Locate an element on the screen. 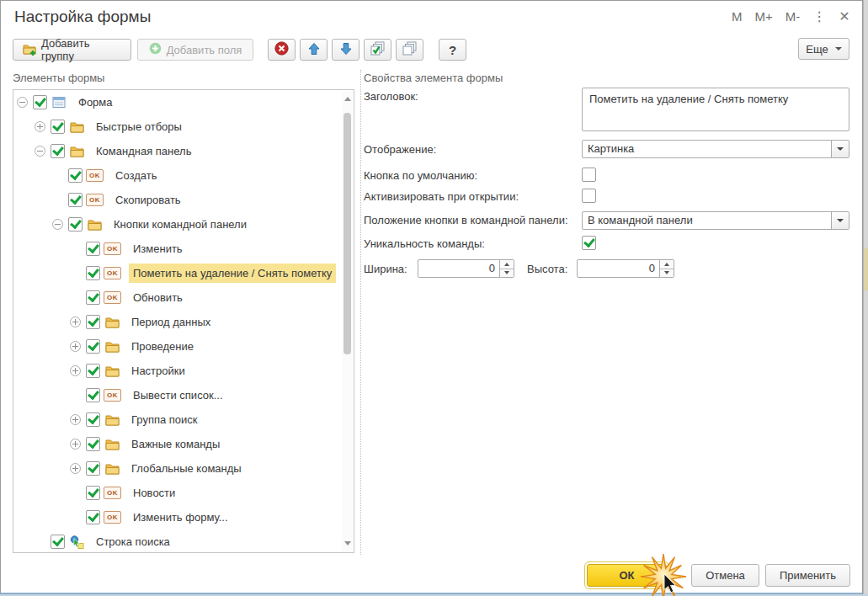  tree-item-label: Быстрые отборы is located at coordinates (139, 126).